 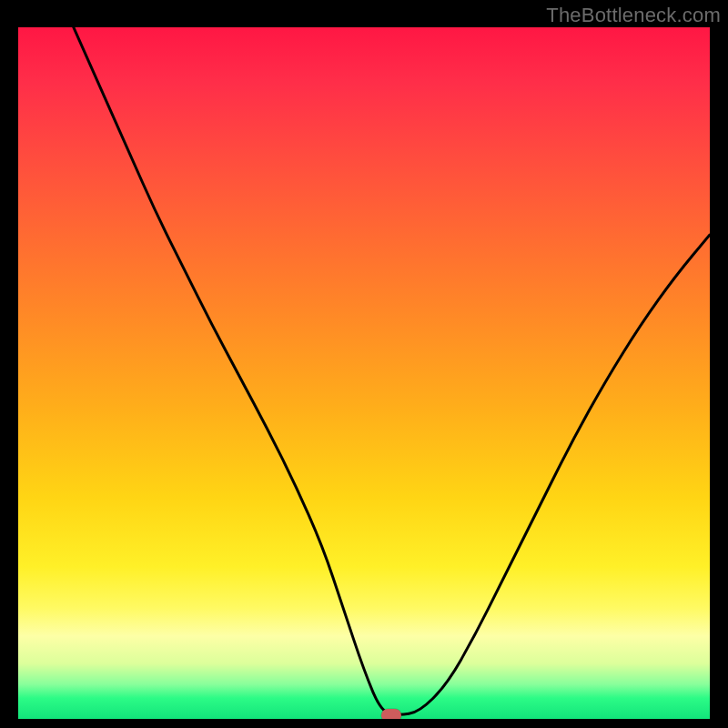 I want to click on minimum-marker, so click(x=391, y=713).